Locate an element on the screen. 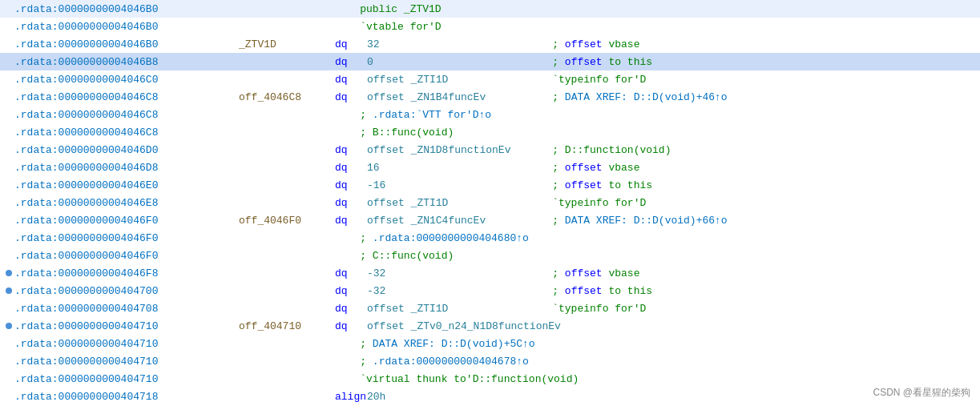 This screenshot has height=406, width=980. comment: public _ZTV1D is located at coordinates (401, 10).